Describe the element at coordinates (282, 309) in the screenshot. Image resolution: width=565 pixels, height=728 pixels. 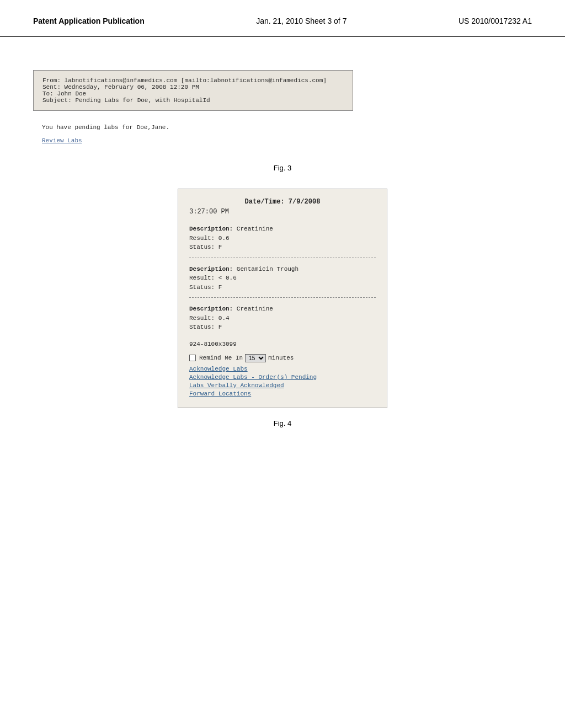
I see `lab-entry-3-description: Description: Creatinine` at that location.